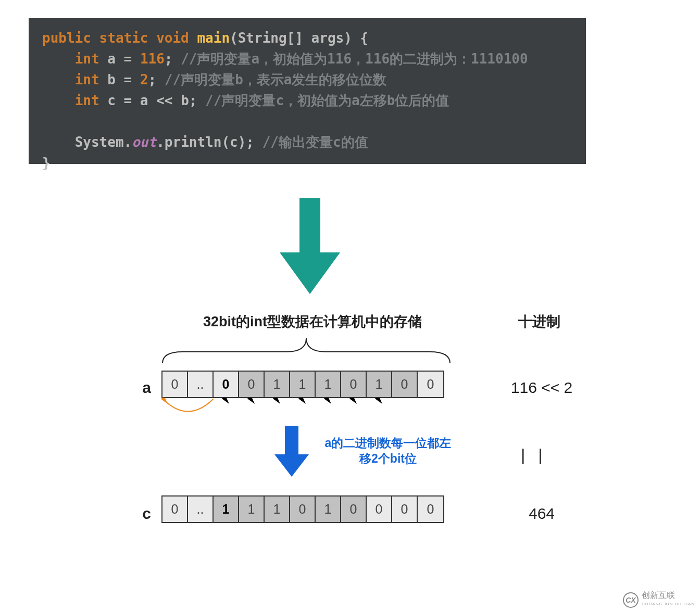 Image resolution: width=700 pixels, height=611 pixels. What do you see at coordinates (307, 412) in the screenshot?
I see `shift-arrows-icon` at bounding box center [307, 412].